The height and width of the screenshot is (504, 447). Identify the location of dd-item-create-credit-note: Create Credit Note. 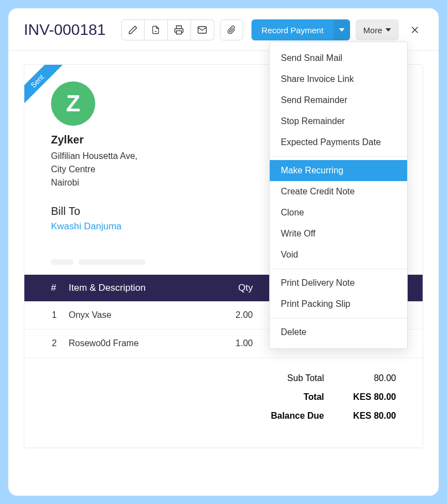
(338, 192).